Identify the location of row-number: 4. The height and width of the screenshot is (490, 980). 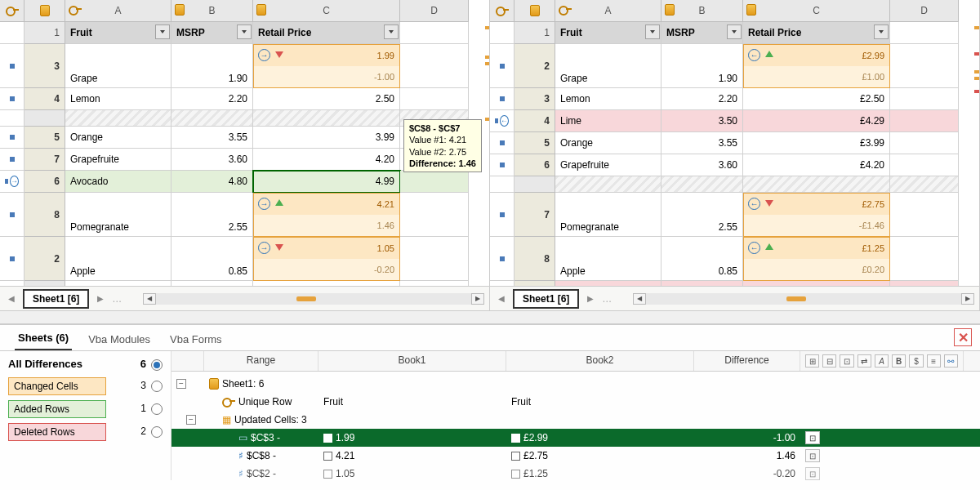
(45, 100).